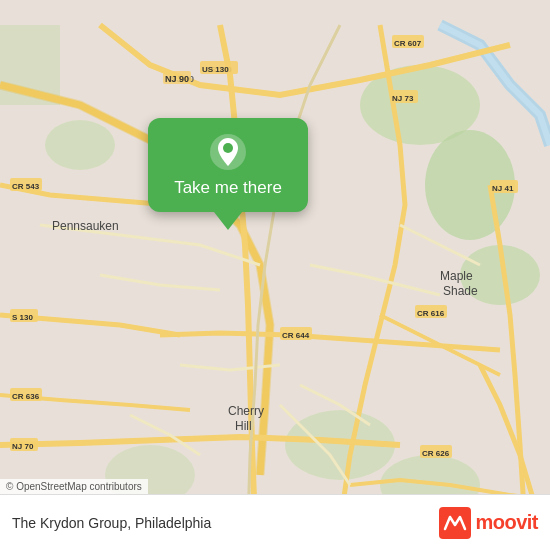 The width and height of the screenshot is (550, 550). Describe the element at coordinates (226, 523) in the screenshot. I see `location-text: The Krydon Group, Philadelphia` at that location.